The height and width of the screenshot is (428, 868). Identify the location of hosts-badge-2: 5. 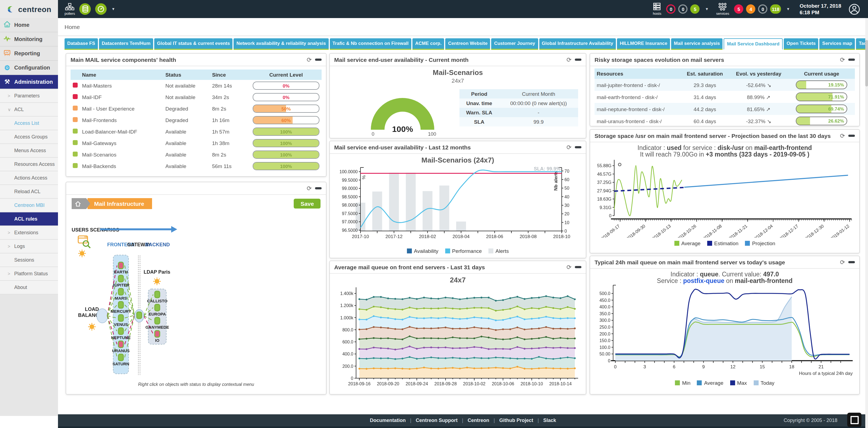
(695, 9).